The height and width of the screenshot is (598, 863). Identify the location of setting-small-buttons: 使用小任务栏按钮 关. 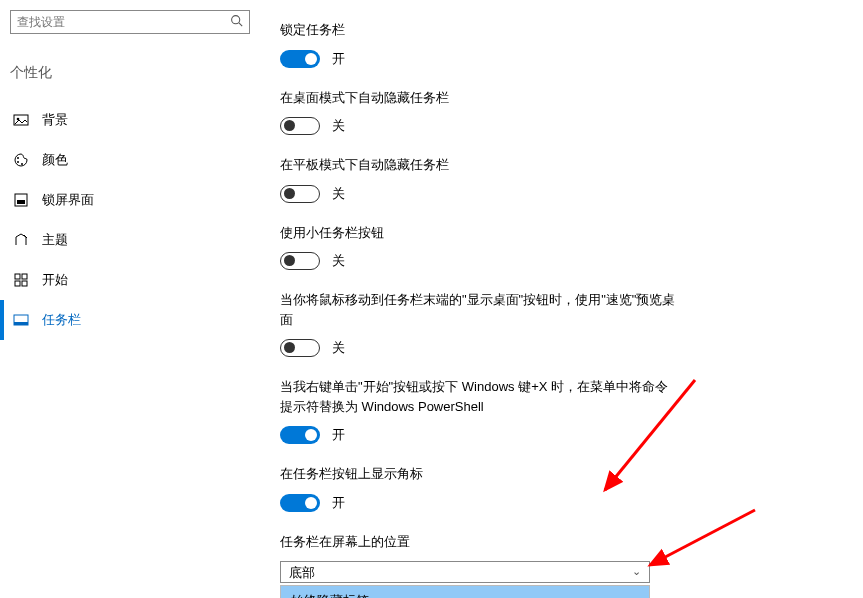
(480, 247).